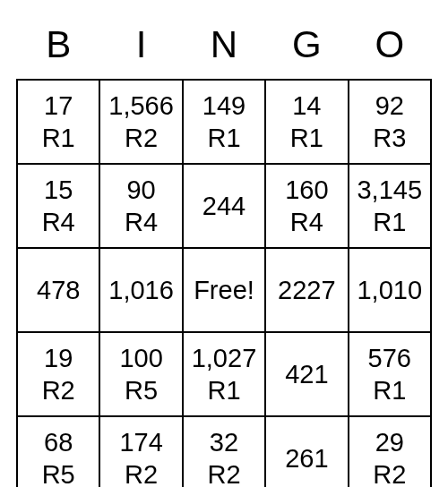  What do you see at coordinates (306, 374) in the screenshot?
I see `bingo-cell: 421` at bounding box center [306, 374].